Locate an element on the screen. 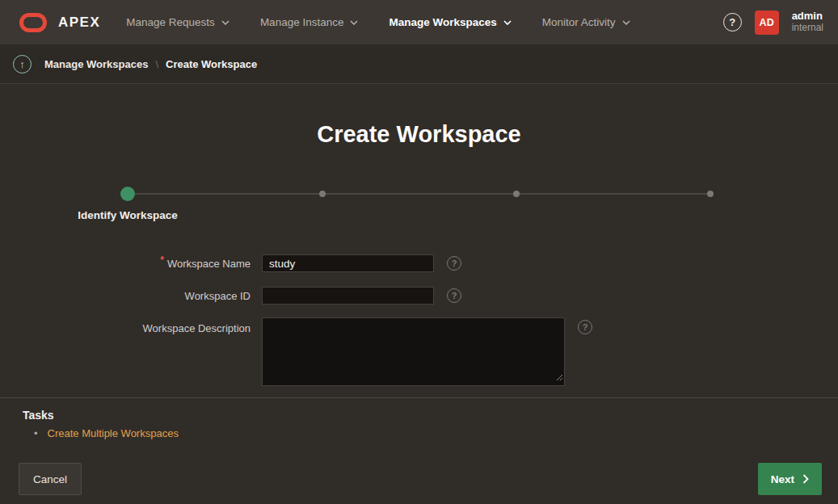 The width and height of the screenshot is (838, 504). page-title: Create Workspace is located at coordinates (419, 134).